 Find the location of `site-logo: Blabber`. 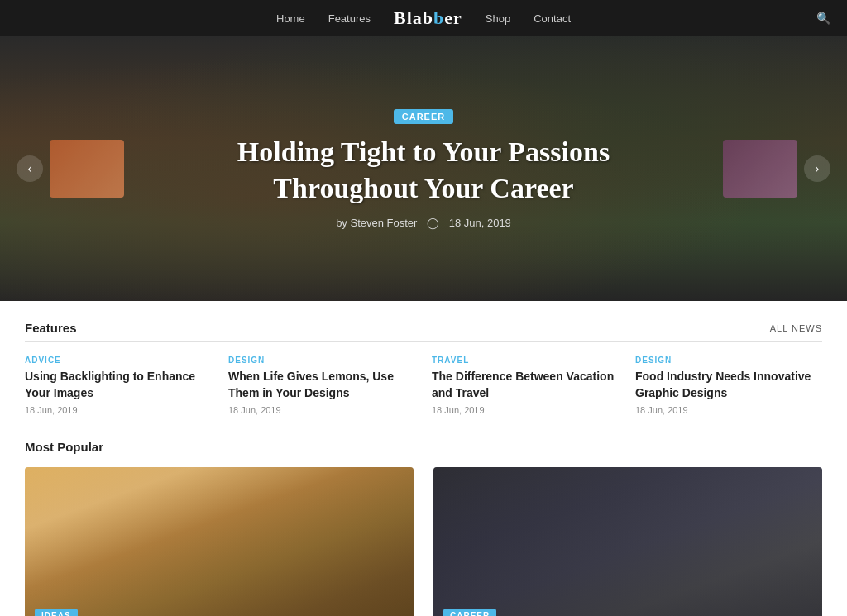

site-logo: Blabber is located at coordinates (428, 18).